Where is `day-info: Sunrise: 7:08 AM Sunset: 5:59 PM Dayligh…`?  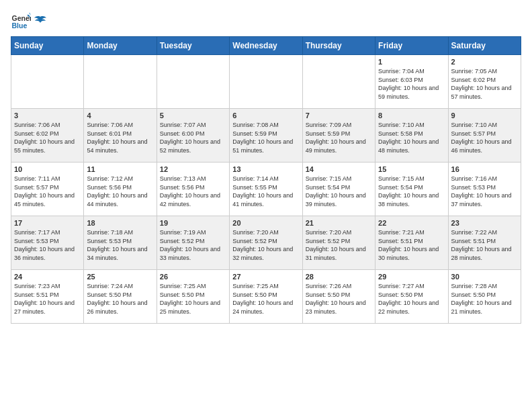
day-info: Sunrise: 7:08 AM Sunset: 5:59 PM Dayligh… is located at coordinates (266, 138).